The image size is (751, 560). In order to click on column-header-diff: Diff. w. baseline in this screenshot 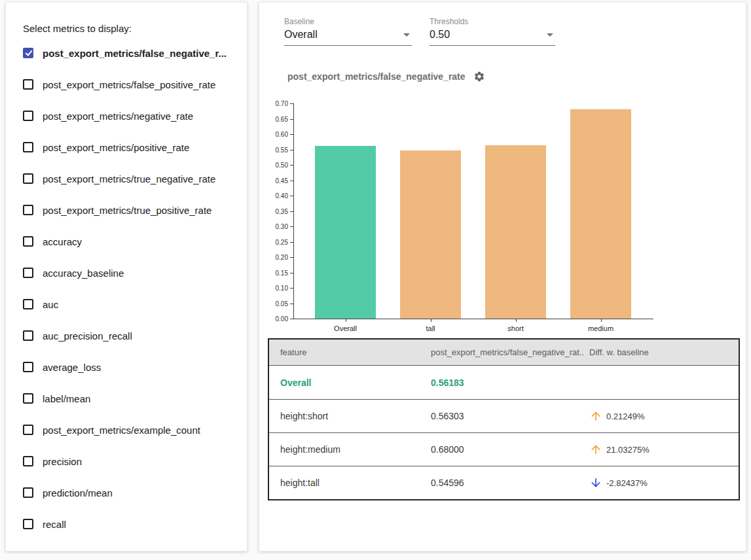, I will do `click(661, 352)`.